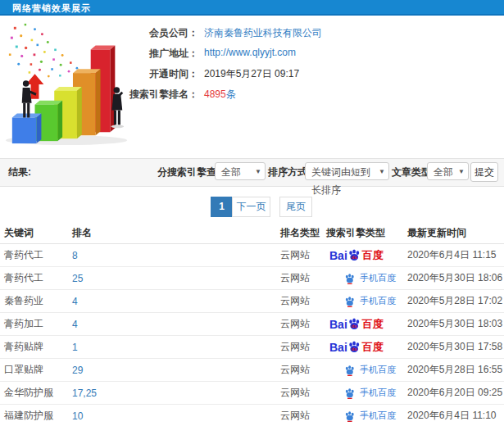  I want to click on sort-selected: 关键词由短到长排序, so click(341, 181).